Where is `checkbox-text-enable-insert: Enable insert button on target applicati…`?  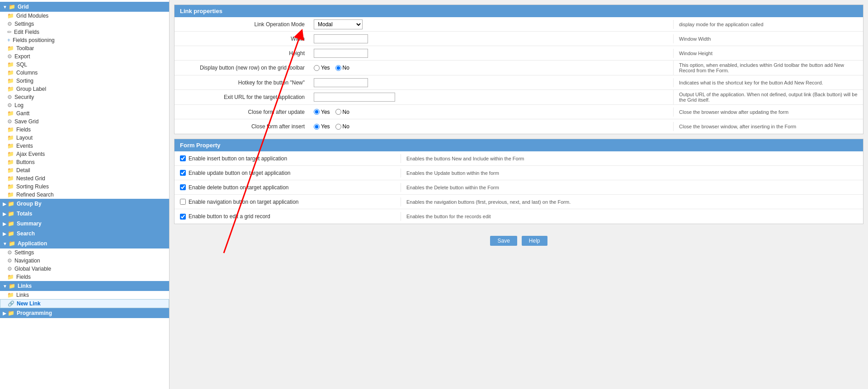 checkbox-text-enable-insert: Enable insert button on target applicati… is located at coordinates (238, 159).